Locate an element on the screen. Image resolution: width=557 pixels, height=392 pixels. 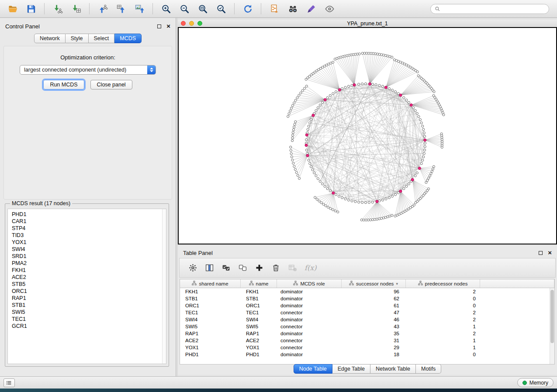
table-scrollbar is located at coordinates (552, 326).